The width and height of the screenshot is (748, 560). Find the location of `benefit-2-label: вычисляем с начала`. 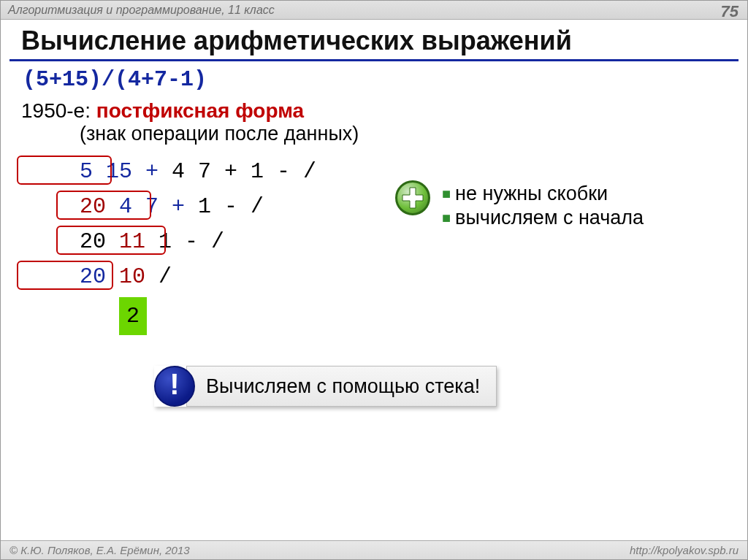

benefit-2-label: вычисляем с начала is located at coordinates (549, 218).